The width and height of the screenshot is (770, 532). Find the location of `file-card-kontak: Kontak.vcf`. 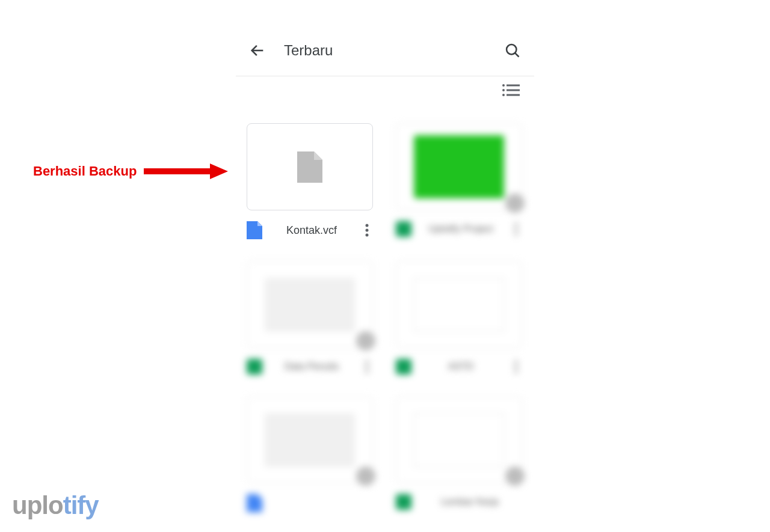

file-card-kontak: Kontak.vcf is located at coordinates (310, 182).